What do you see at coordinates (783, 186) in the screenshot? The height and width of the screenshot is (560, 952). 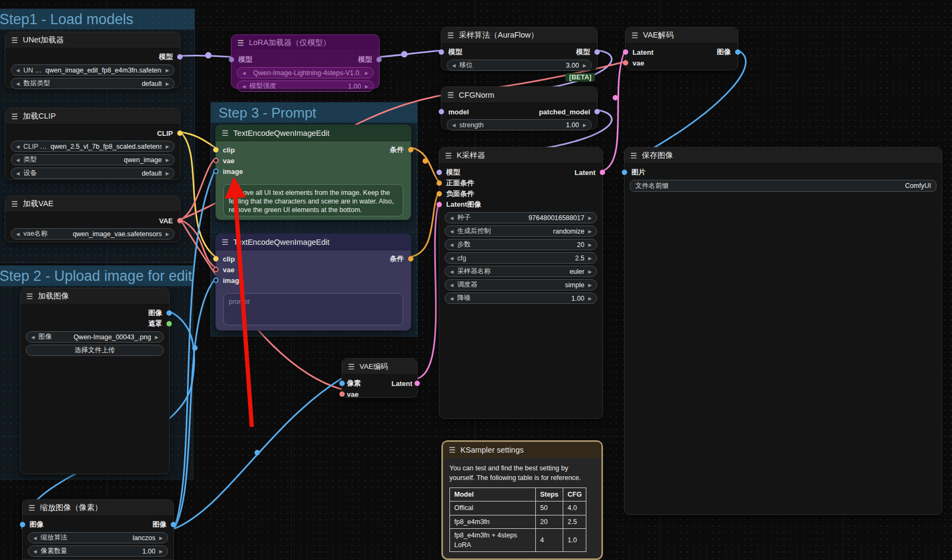 I see `widget-filename-prefix: 文件名前缀 ComfyUI` at bounding box center [783, 186].